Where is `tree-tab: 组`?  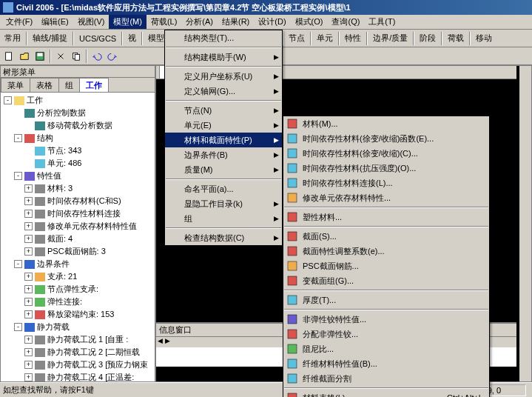 tree-tab: 组 is located at coordinates (70, 84).